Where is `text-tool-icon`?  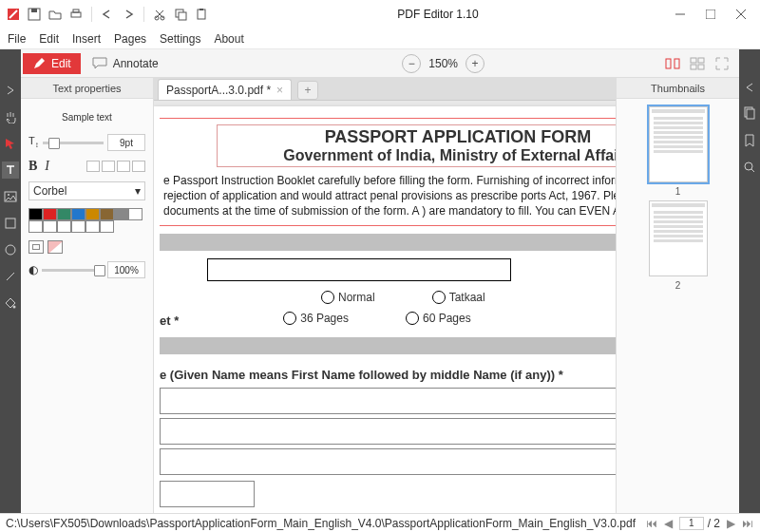
text-tool-icon is located at coordinates (10, 170).